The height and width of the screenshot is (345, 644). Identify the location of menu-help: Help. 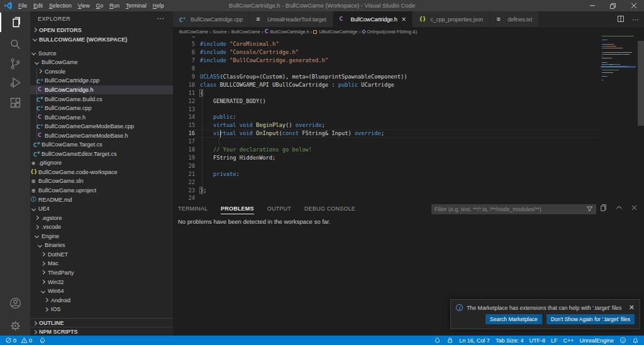
(158, 6).